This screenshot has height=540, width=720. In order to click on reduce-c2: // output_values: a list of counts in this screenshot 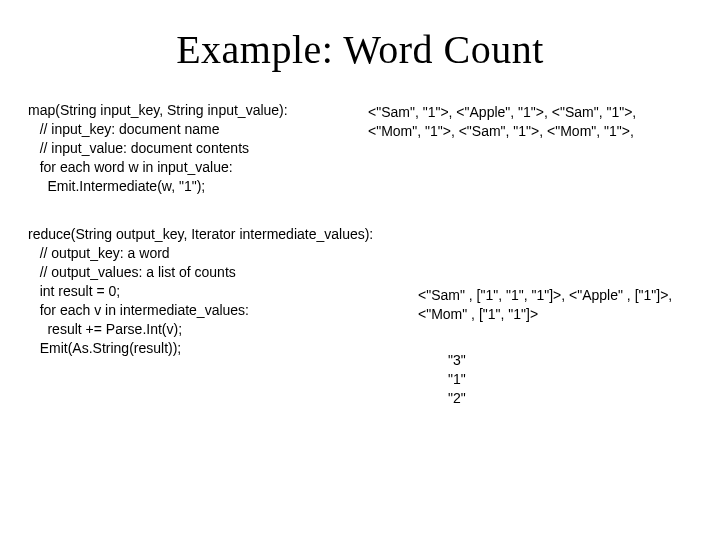, I will do `click(132, 272)`.